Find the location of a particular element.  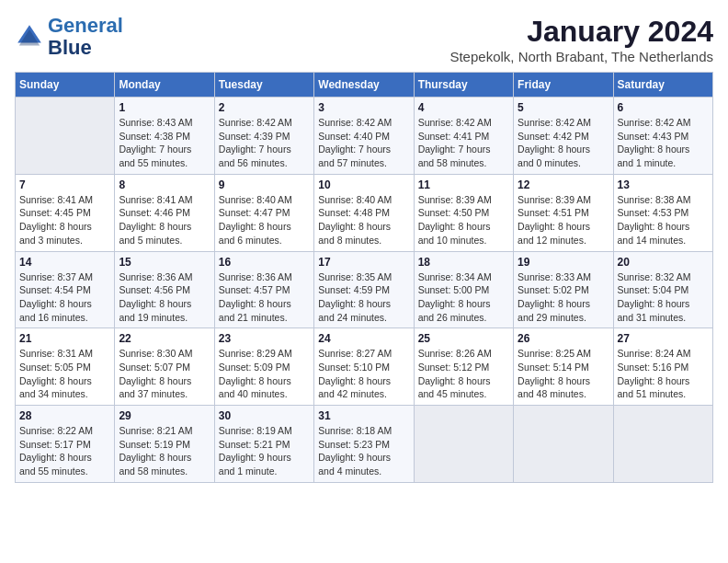

calendar-cell: 25Sunrise: 8:26 AM Sunset: 5:12 PM Dayli… is located at coordinates (463, 367).